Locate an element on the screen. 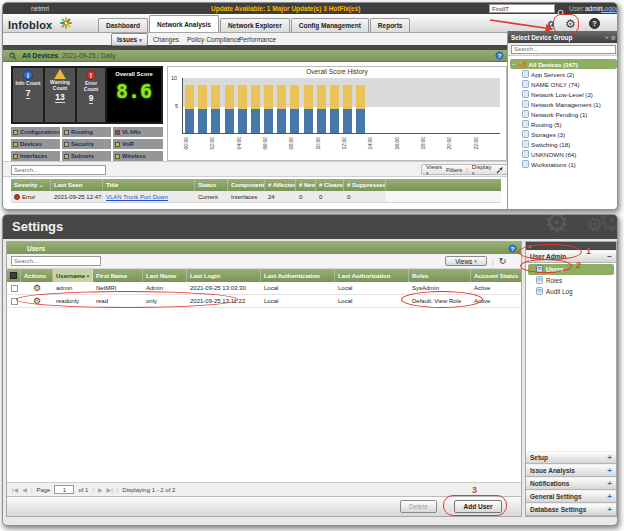 This screenshot has width=624, height=531. col-status: Status is located at coordinates (212, 185).